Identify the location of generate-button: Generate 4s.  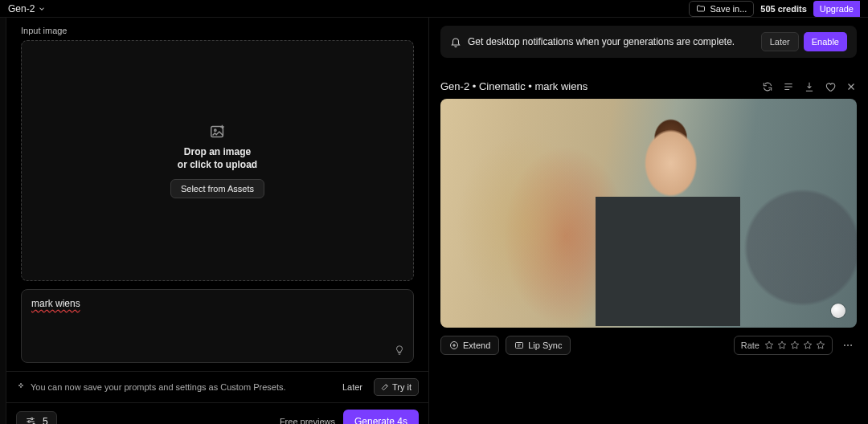
(381, 417).